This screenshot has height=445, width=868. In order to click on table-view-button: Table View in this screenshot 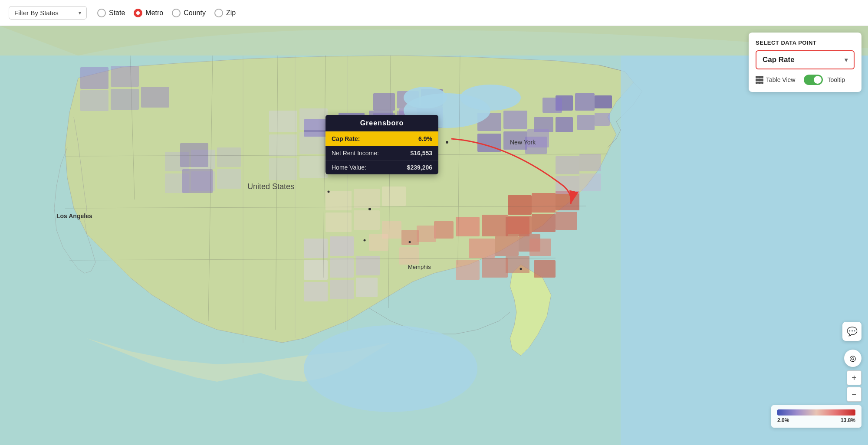, I will do `click(775, 80)`.